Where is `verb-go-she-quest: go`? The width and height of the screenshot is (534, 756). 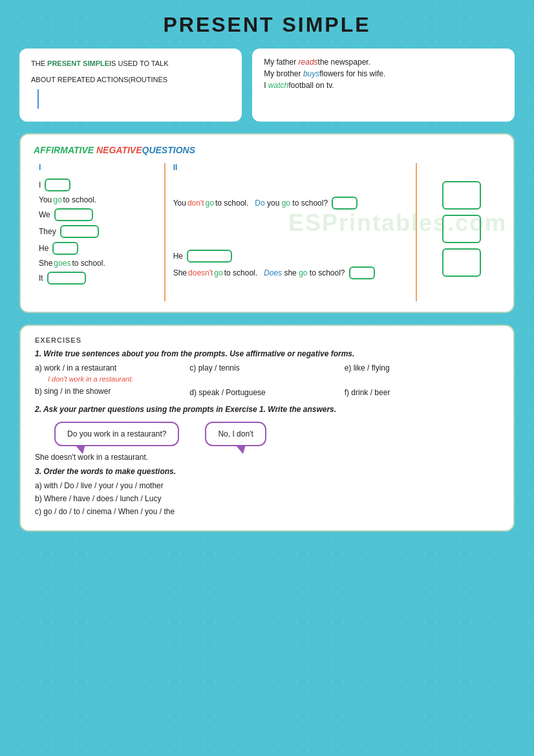 verb-go-she-quest: go is located at coordinates (303, 273).